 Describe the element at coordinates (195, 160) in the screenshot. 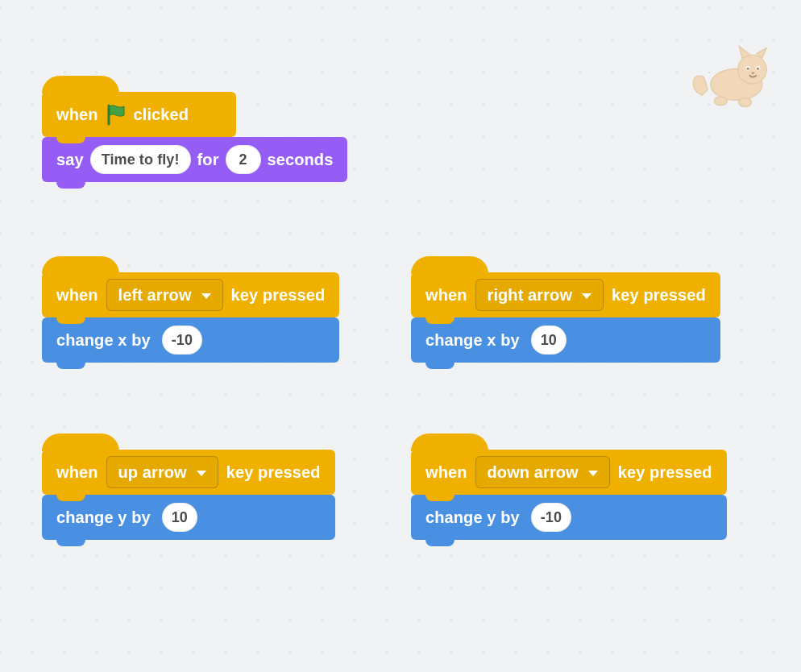

I see `block-say-for-seconds: say Time to fly! for 2 seconds` at that location.